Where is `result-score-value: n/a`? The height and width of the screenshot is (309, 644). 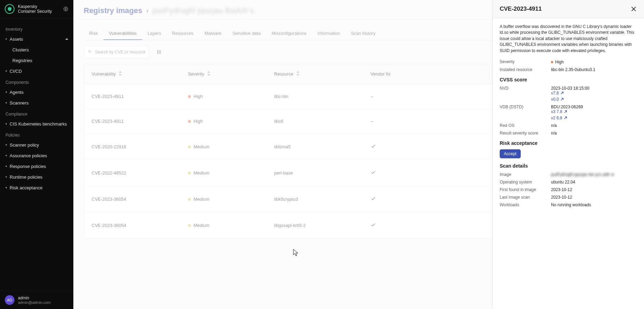 result-score-value: n/a is located at coordinates (594, 133).